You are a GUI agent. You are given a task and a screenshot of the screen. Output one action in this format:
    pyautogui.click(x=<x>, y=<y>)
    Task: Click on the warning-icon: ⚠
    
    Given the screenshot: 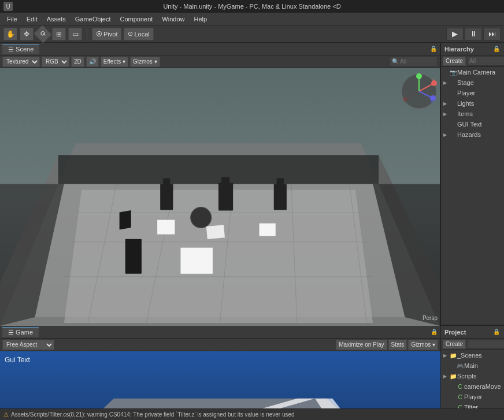 What is the action you would take?
    pyautogui.click(x=6, y=415)
    